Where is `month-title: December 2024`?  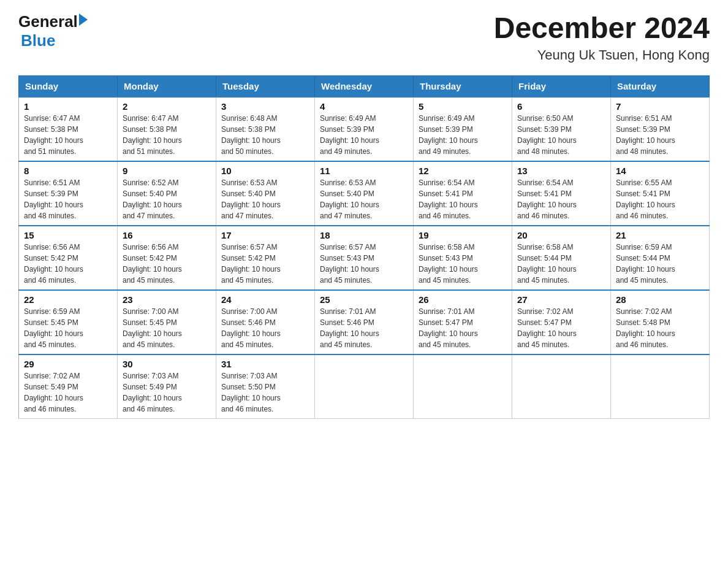
month-title: December 2024 is located at coordinates (602, 28).